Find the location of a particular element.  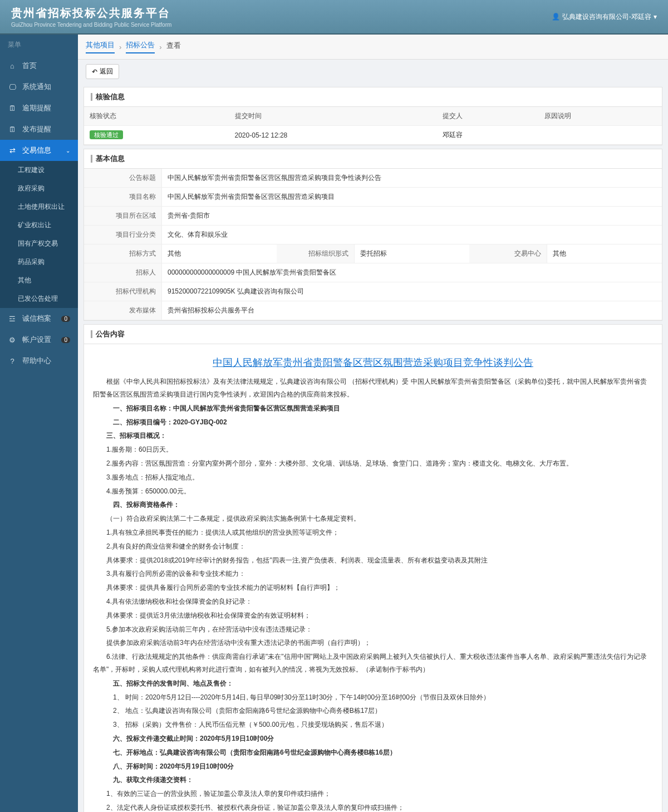

chevron-down-icon: ▾ is located at coordinates (655, 17).